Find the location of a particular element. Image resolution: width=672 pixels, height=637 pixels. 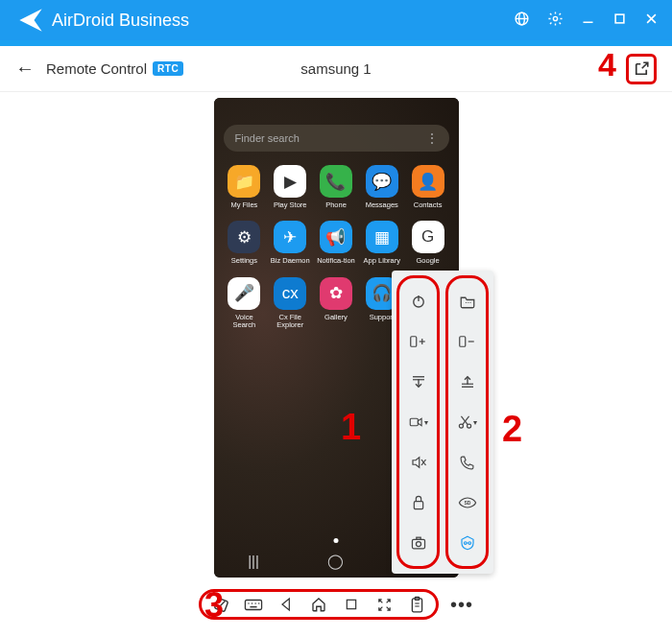

app-item: ▦App Library is located at coordinates (382, 243).